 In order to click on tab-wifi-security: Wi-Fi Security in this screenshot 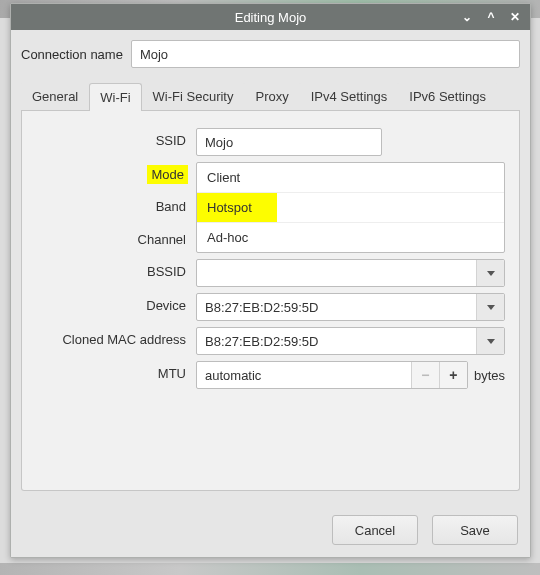, I will do `click(194, 96)`.